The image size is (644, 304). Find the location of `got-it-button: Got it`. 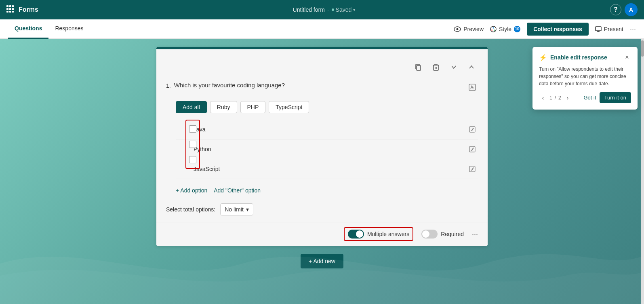

got-it-button: Got it is located at coordinates (590, 98).